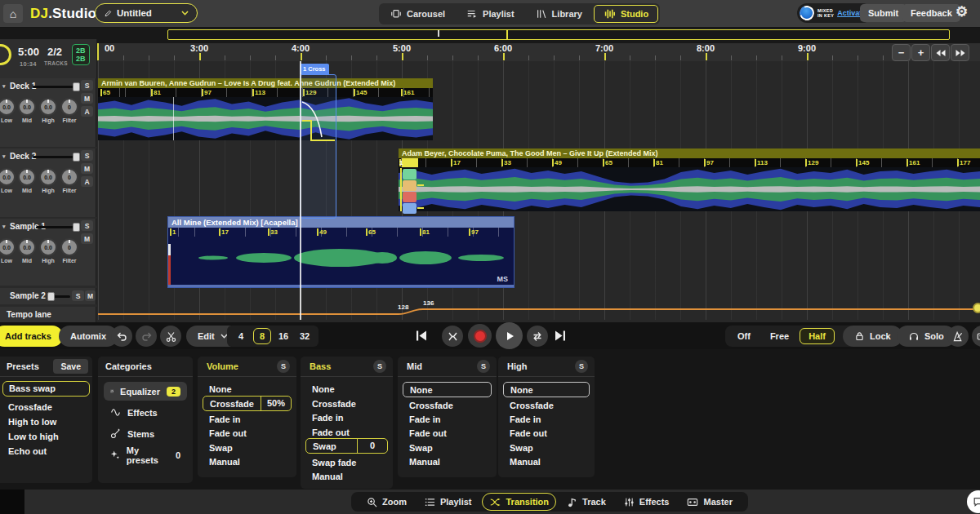  What do you see at coordinates (78, 295) in the screenshot?
I see `sample2-solo-button: S` at bounding box center [78, 295].